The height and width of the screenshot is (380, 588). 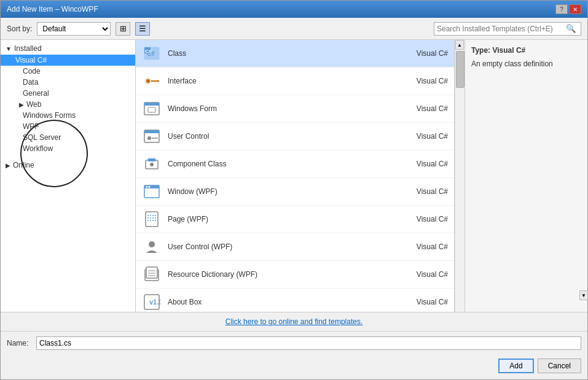 I want to click on template-item: User Control Visual C#, so click(x=295, y=136).